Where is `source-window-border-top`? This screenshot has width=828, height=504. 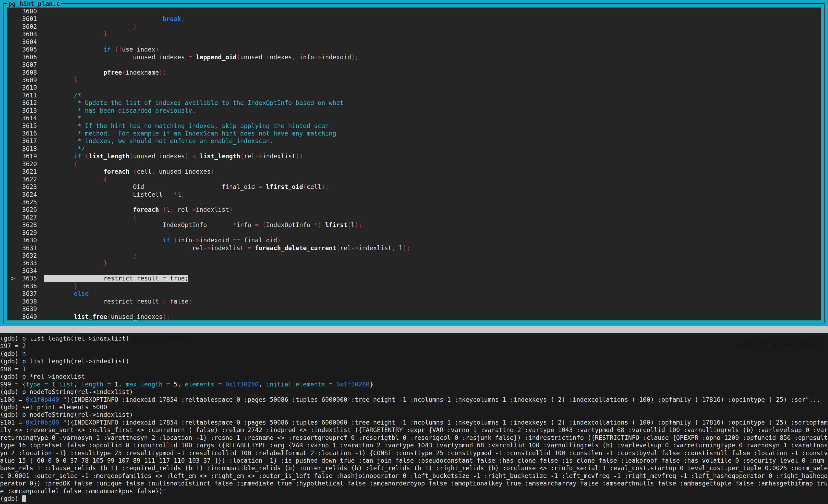
source-window-border-top is located at coordinates (414, 4).